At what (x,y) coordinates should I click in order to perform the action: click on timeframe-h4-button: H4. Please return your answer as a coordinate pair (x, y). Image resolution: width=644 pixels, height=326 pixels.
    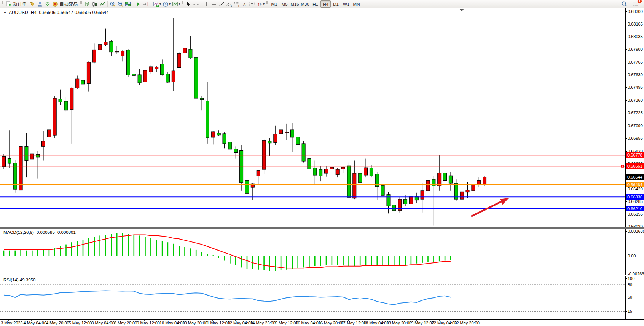
    Looking at the image, I should click on (326, 4).